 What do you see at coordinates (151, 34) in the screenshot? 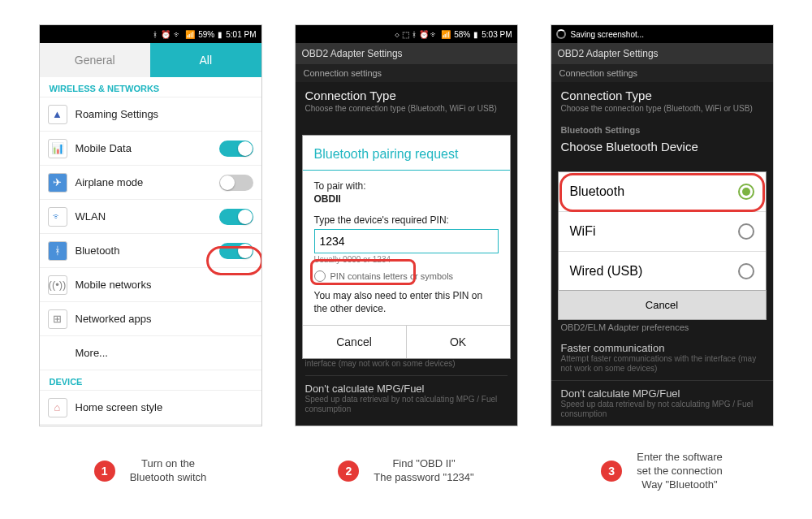
I see `status-bar: ᚼ ⏰ ᯤ 📶 59% ▮ 5:01 PM` at bounding box center [151, 34].